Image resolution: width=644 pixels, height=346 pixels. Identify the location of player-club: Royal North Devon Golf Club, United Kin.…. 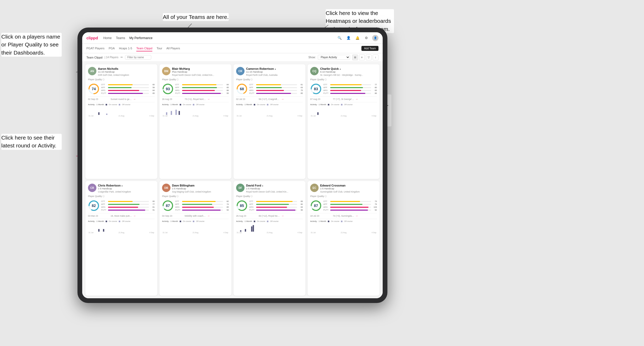
(200, 75).